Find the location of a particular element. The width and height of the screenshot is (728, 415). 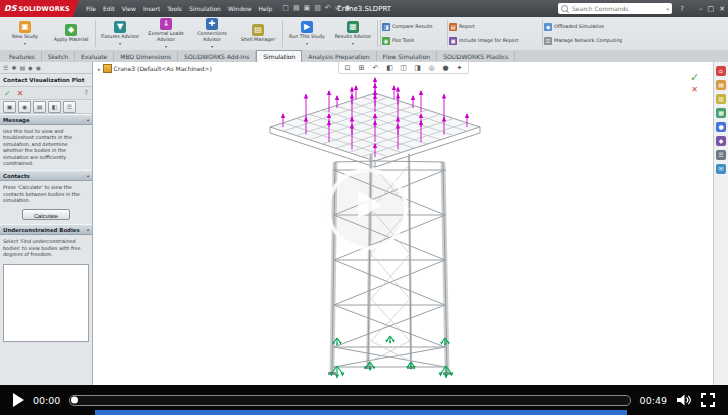

show-contact-symbols-icon: ◉ is located at coordinates (24, 107).